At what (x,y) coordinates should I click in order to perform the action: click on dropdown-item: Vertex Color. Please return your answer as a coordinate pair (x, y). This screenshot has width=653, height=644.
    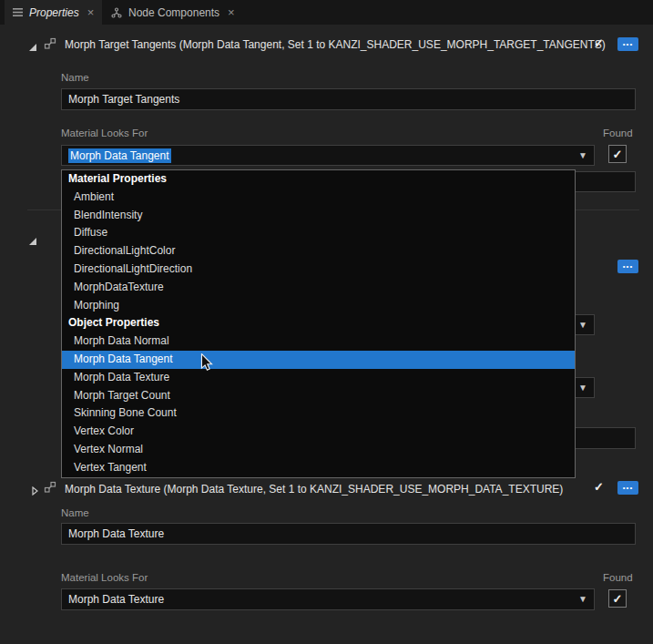
    Looking at the image, I should click on (319, 432).